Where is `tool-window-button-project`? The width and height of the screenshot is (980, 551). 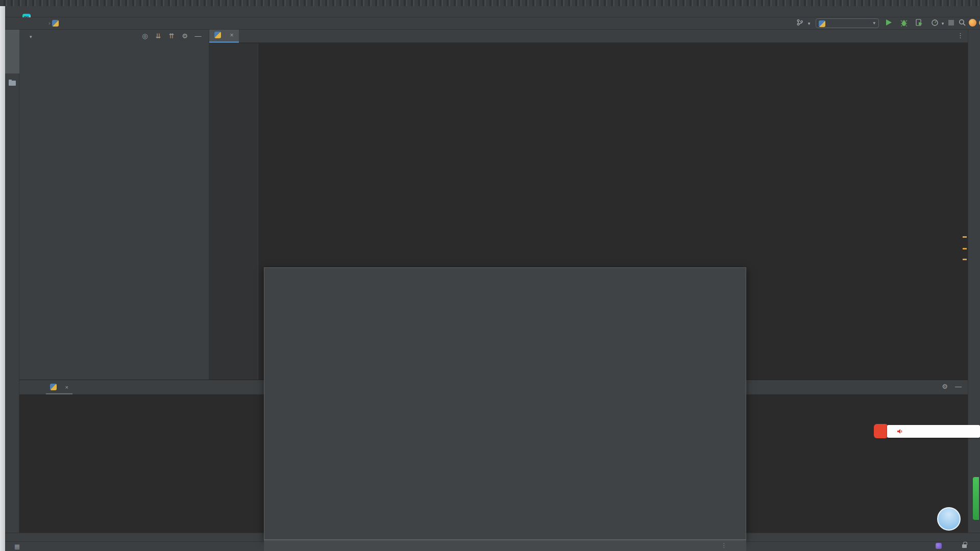
tool-window-button-project is located at coordinates (12, 52).